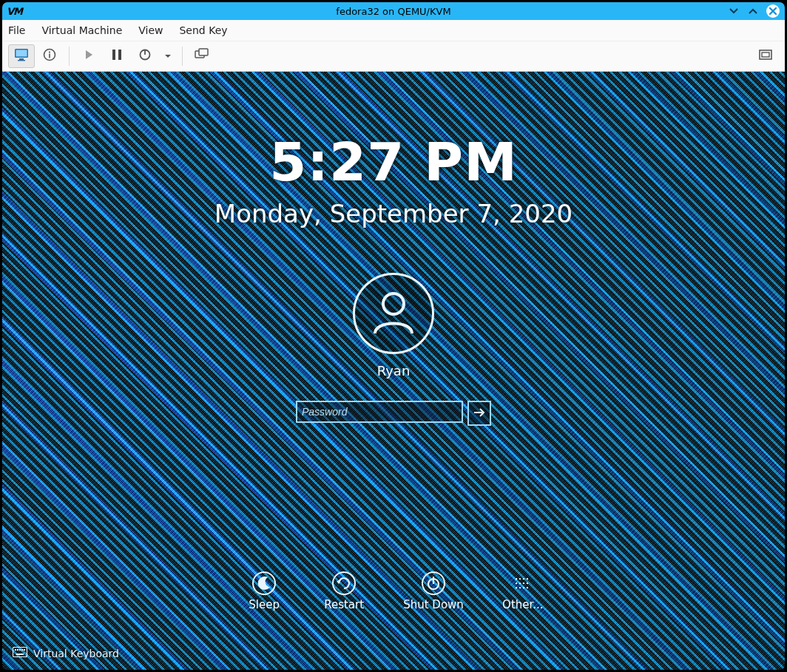  Describe the element at coordinates (151, 30) in the screenshot. I see `menu-view: View` at that location.